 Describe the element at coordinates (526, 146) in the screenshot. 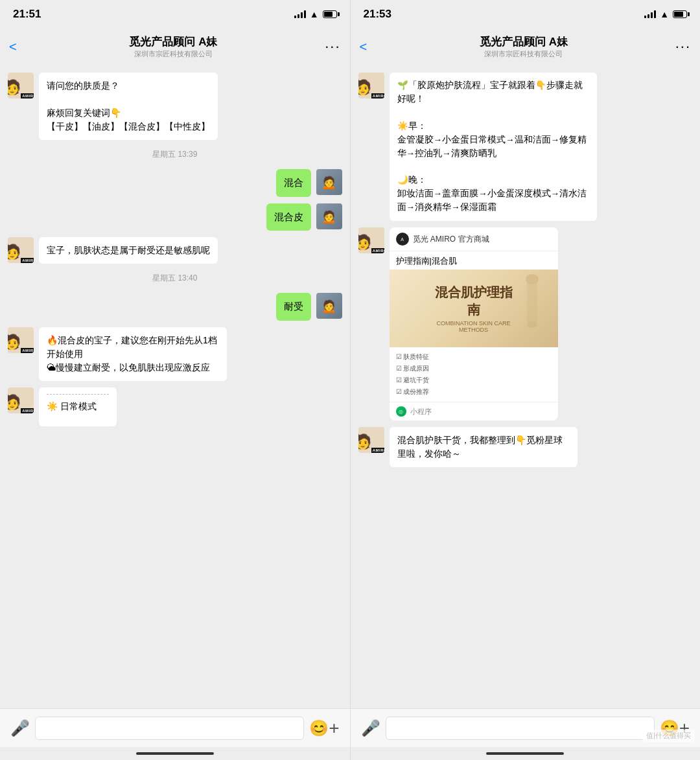

I see `msg-row: 🧑 AMIRO 🌱「胶原炮护肤流程」宝子就跟着👇步骤走就好呢！ ☀️早： 金管凝…` at that location.